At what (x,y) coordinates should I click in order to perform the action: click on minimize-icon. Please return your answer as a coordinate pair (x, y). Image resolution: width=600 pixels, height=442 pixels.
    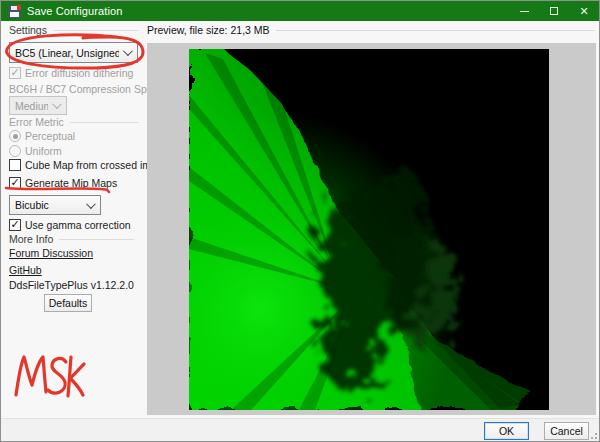
    Looking at the image, I should click on (524, 12).